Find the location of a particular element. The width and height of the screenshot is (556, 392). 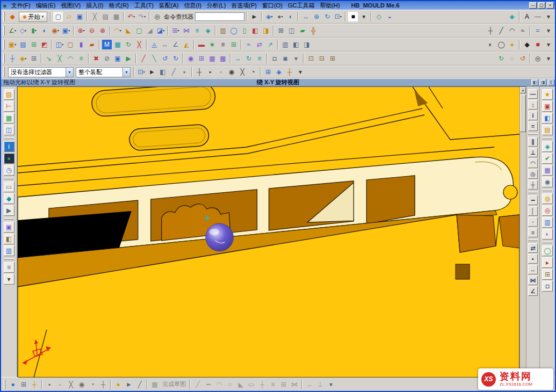

sp-quadrant-icon: ◔ is located at coordinates (92, 384).